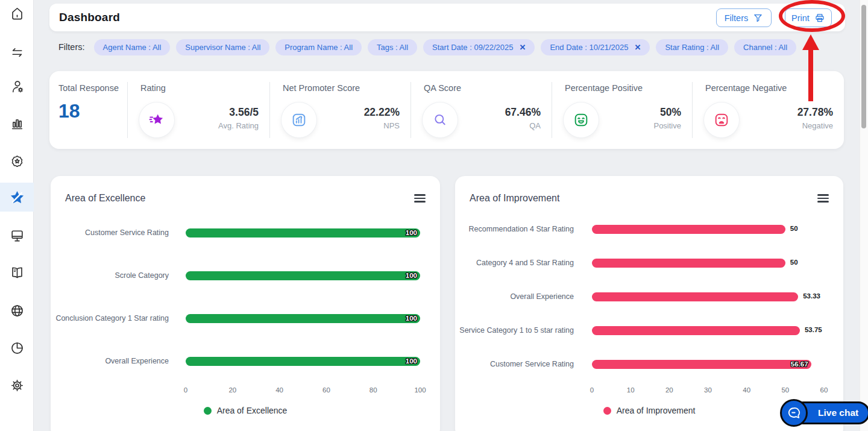 The image size is (868, 431). I want to click on stat-positive: Percentage Positive 50% Positive, so click(622, 110).